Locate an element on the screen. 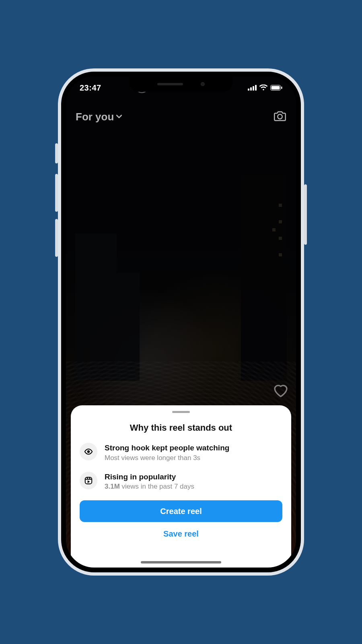 The image size is (362, 644). wifi-icon is located at coordinates (263, 88).